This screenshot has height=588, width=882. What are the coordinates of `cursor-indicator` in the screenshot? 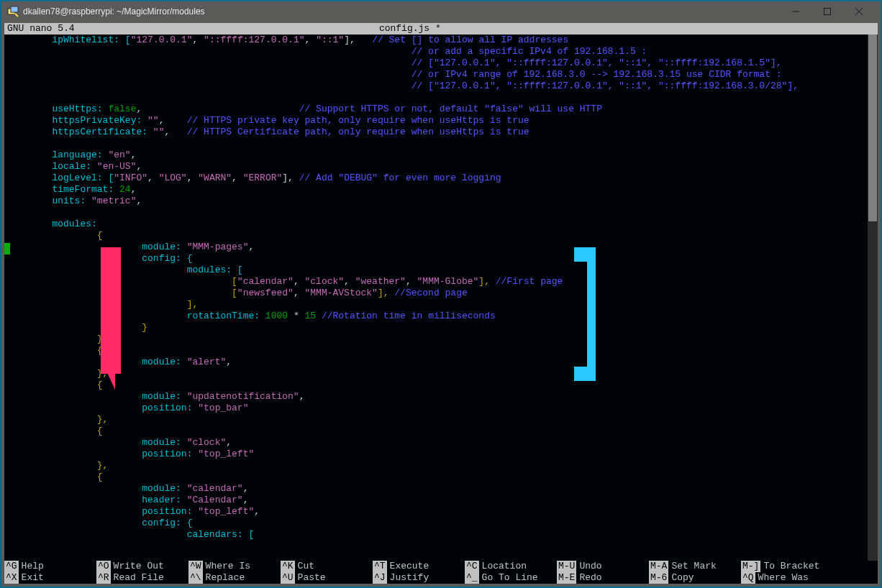 It's located at (7, 249).